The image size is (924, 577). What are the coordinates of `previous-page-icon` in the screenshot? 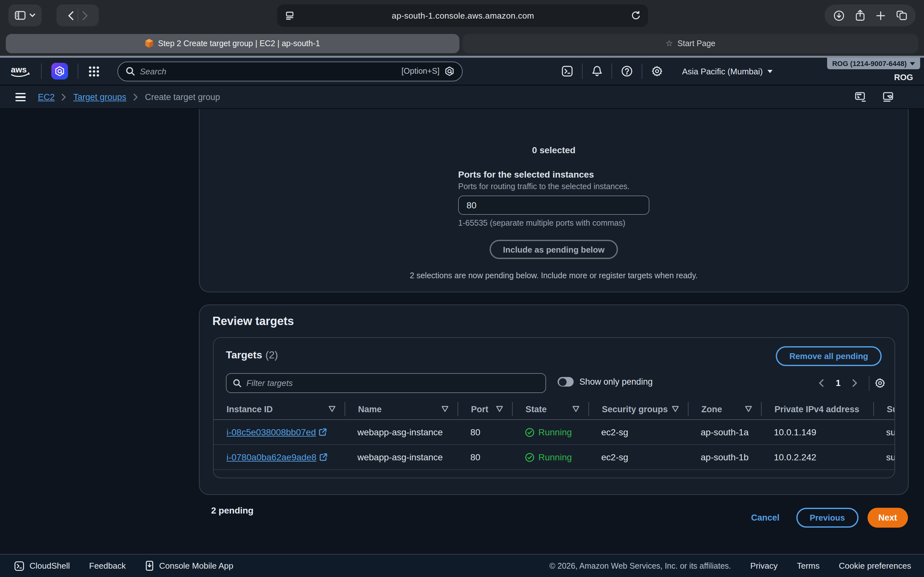 It's located at (822, 383).